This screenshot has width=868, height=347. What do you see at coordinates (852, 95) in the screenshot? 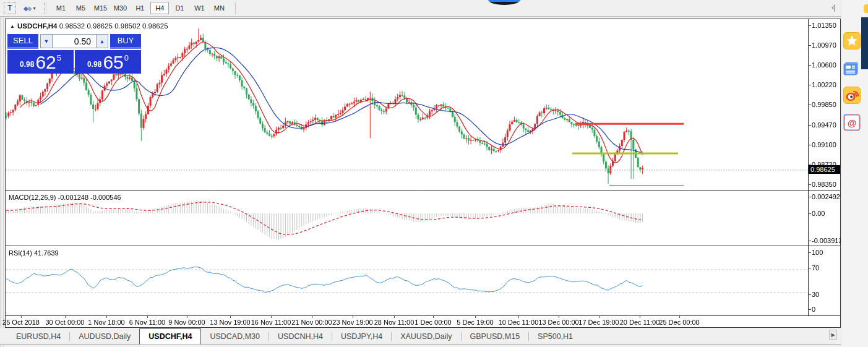
I see `weibo-icon` at bounding box center [852, 95].